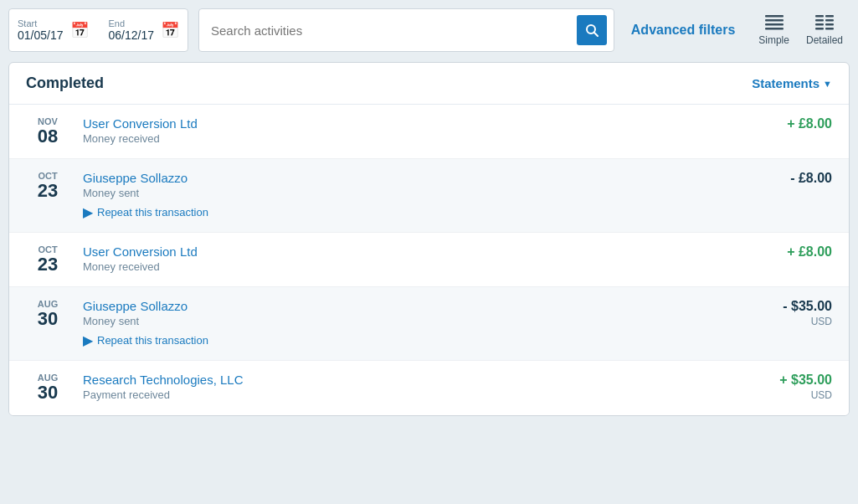  Describe the element at coordinates (790, 178) in the screenshot. I see `amount-value: - £8.00` at that location.